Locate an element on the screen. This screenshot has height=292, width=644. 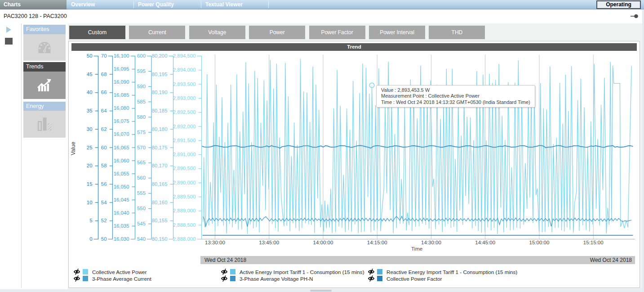
y-axis-6: 2,894,5002,894,0002,893,5002,893,0002,89… is located at coordinates (187, 148).